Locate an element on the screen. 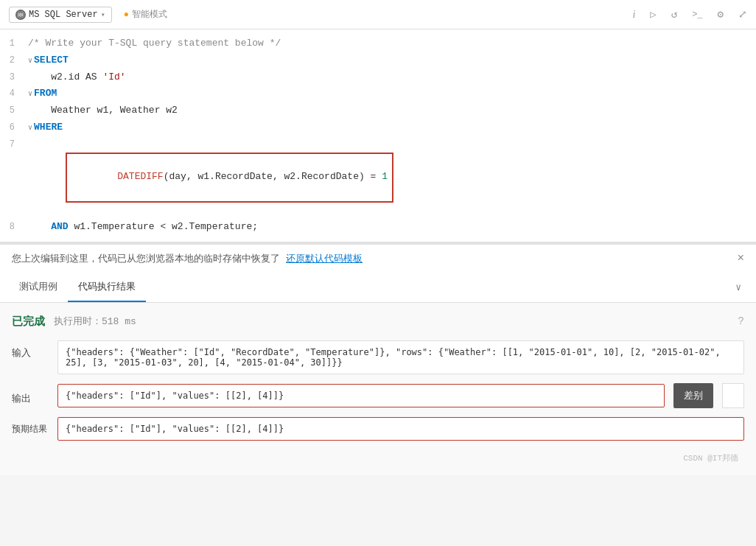 The height and width of the screenshot is (546, 756). diff-white-box is located at coordinates (733, 396).